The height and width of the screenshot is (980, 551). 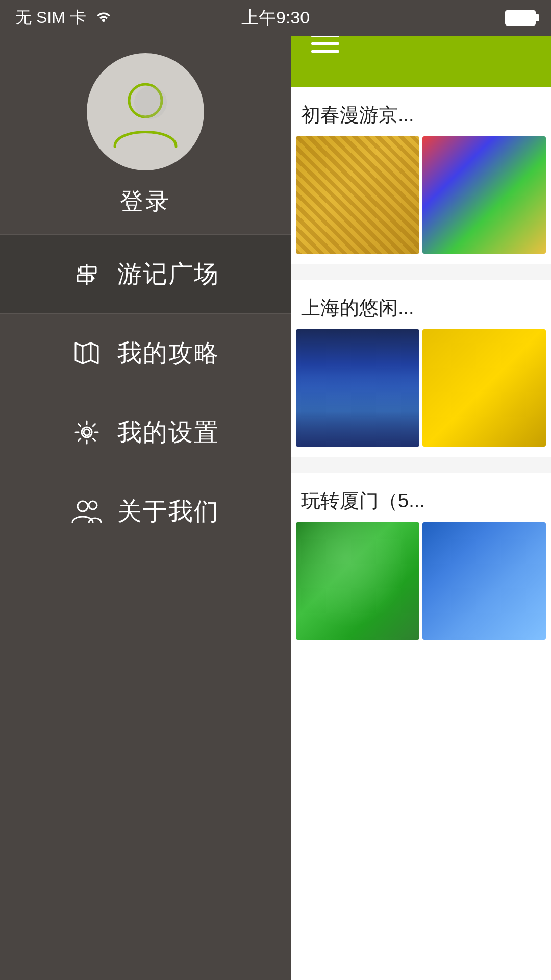 What do you see at coordinates (87, 511) in the screenshot?
I see `people-icon` at bounding box center [87, 511].